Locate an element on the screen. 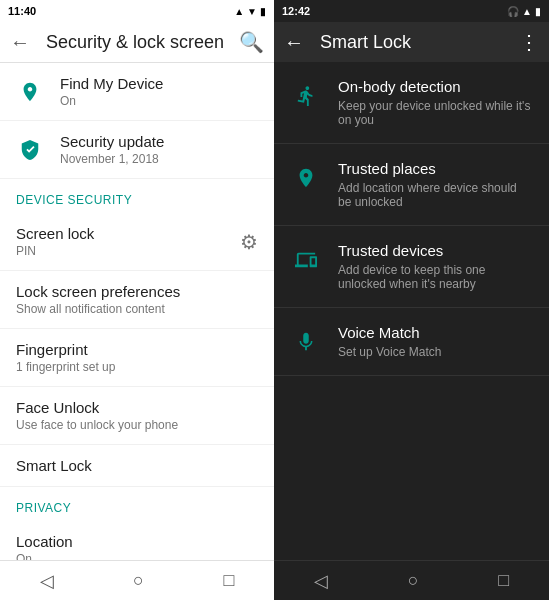  nav-bar-left: ◁ ○ □ is located at coordinates (137, 580).